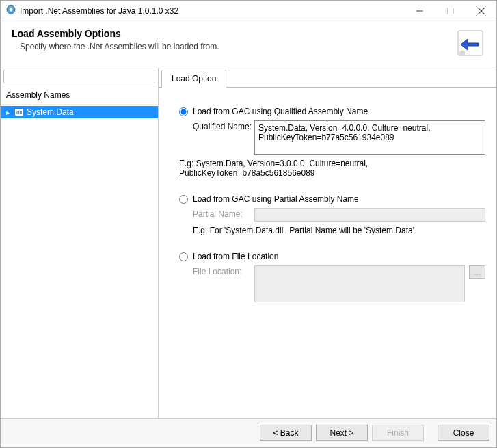 This screenshot has height=448, width=497. I want to click on app-icon, so click(11, 11).